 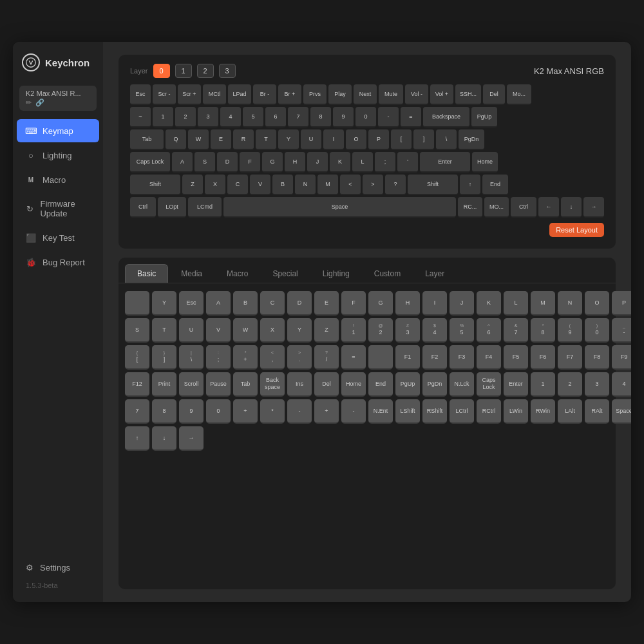 What do you see at coordinates (489, 303) in the screenshot?
I see `grid-key-0-13: K` at bounding box center [489, 303].